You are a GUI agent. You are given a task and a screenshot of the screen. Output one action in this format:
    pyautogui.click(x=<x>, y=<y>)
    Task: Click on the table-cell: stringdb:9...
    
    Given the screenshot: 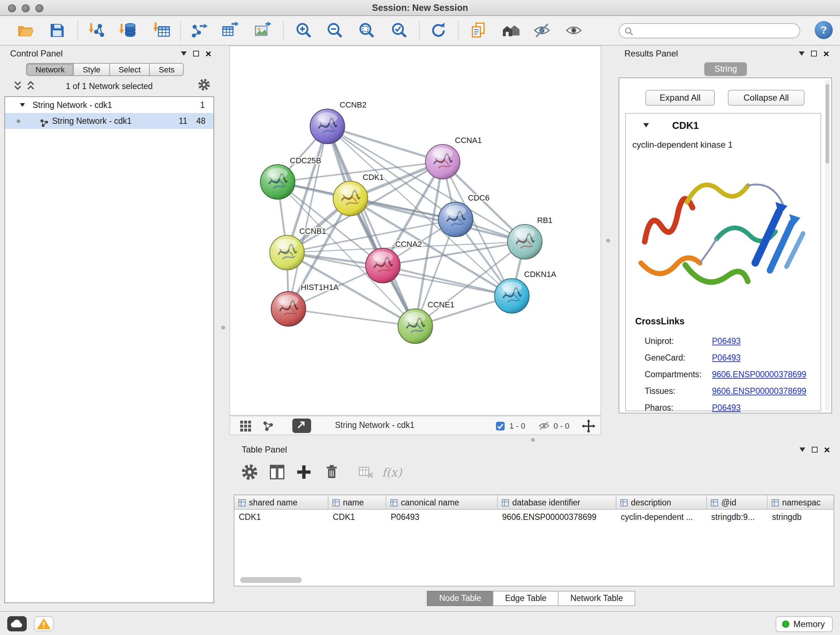 What is the action you would take?
    pyautogui.click(x=737, y=517)
    